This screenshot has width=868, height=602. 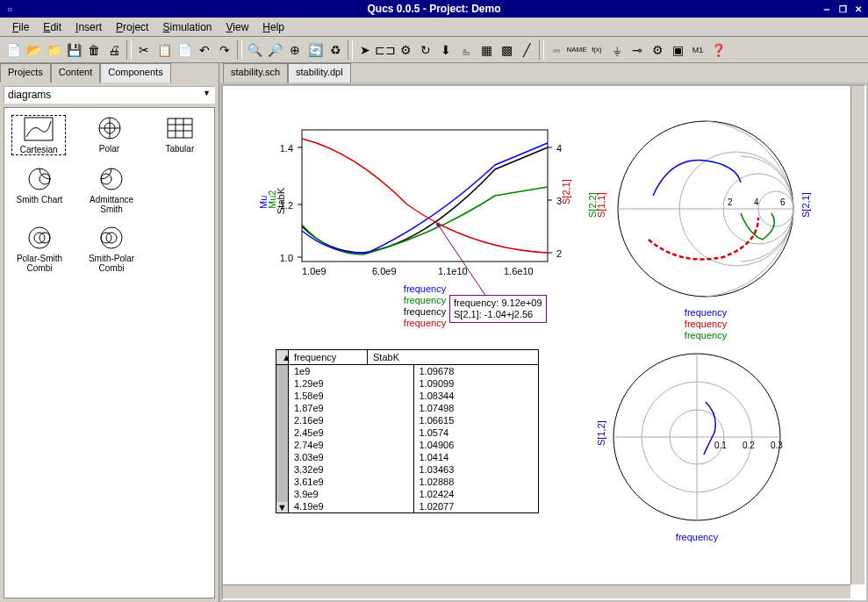 What do you see at coordinates (53, 27) in the screenshot?
I see `menu-edit: Edit` at bounding box center [53, 27].